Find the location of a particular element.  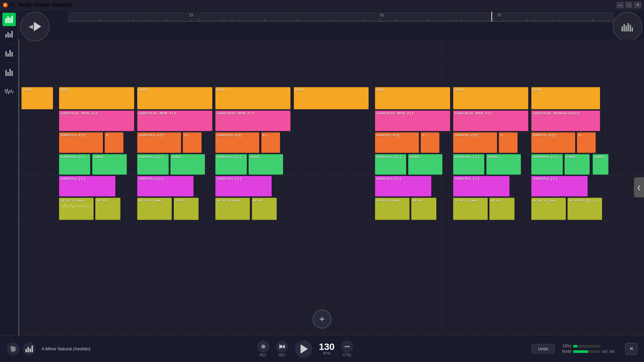

clip-wav-6: AP_4F... is located at coordinates (264, 209).